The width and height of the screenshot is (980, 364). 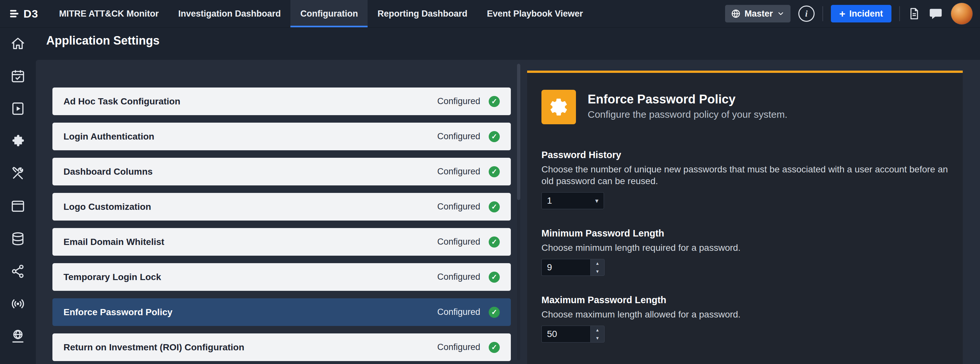 What do you see at coordinates (108, 172) in the screenshot?
I see `settings-item-label: Dashboard Columns` at bounding box center [108, 172].